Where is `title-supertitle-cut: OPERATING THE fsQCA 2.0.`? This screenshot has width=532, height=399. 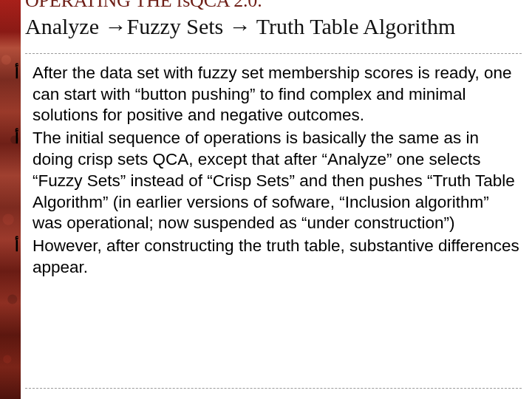
title-supertitle-cut: OPERATING THE fsQCA 2.0. is located at coordinates (273, 6).